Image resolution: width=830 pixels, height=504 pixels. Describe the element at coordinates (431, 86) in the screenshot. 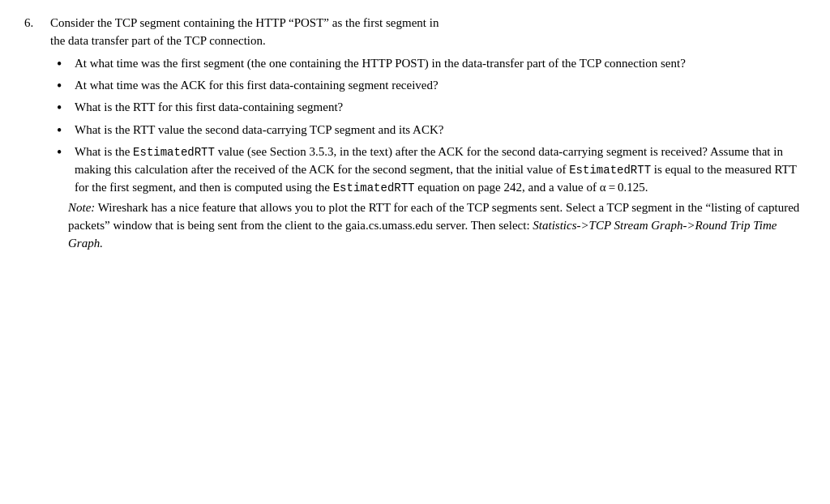

I see `list-item: • At what time was the ACK for this firs…` at that location.